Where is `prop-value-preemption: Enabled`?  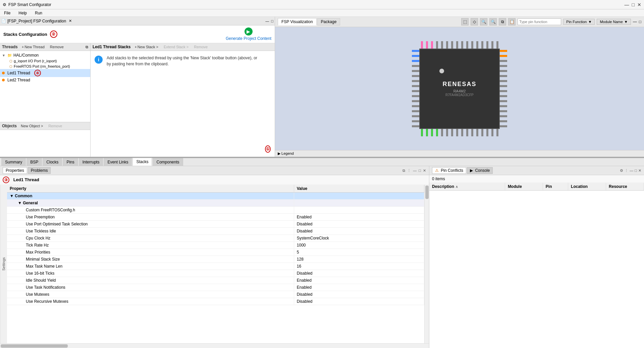 prop-value-preemption: Enabled is located at coordinates (359, 217).